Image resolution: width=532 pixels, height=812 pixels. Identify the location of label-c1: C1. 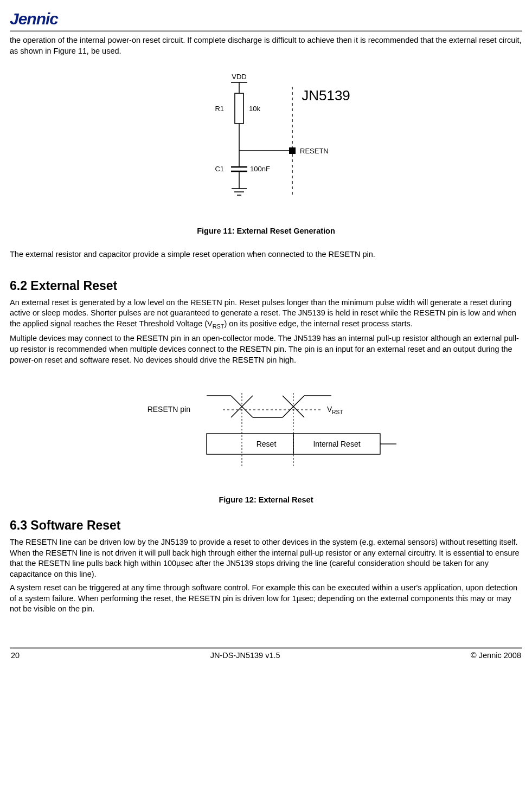
(219, 169).